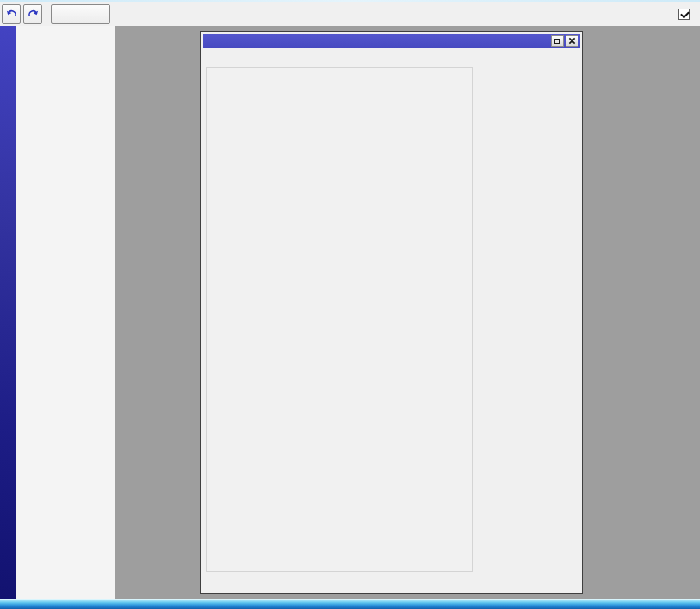 This screenshot has height=609, width=700. Describe the element at coordinates (557, 41) in the screenshot. I see `maximize-icon` at that location.